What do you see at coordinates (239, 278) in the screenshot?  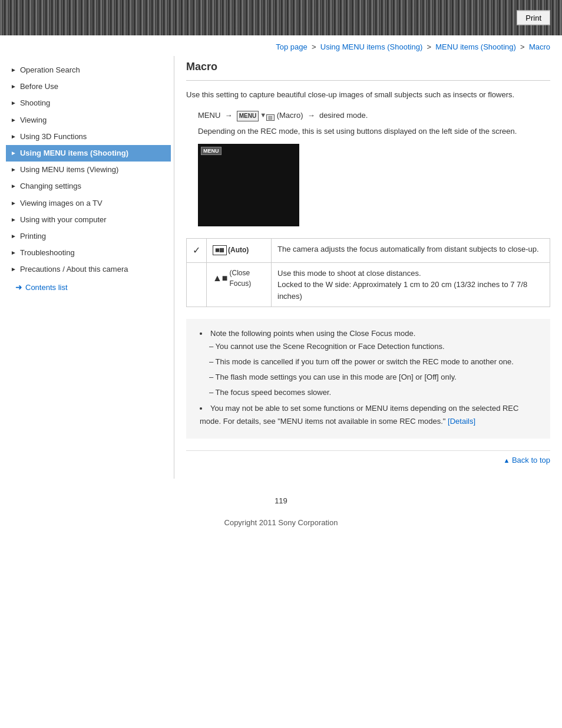 I see `close-focus-icon: ▲■(Close Focus)` at bounding box center [239, 278].